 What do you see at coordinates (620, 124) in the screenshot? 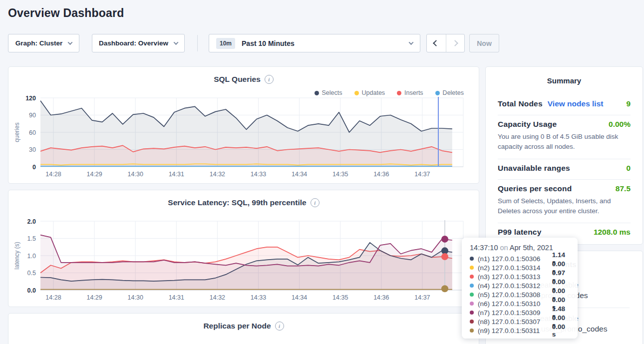
I see `capacity-usage-value: 0.00%` at bounding box center [620, 124].